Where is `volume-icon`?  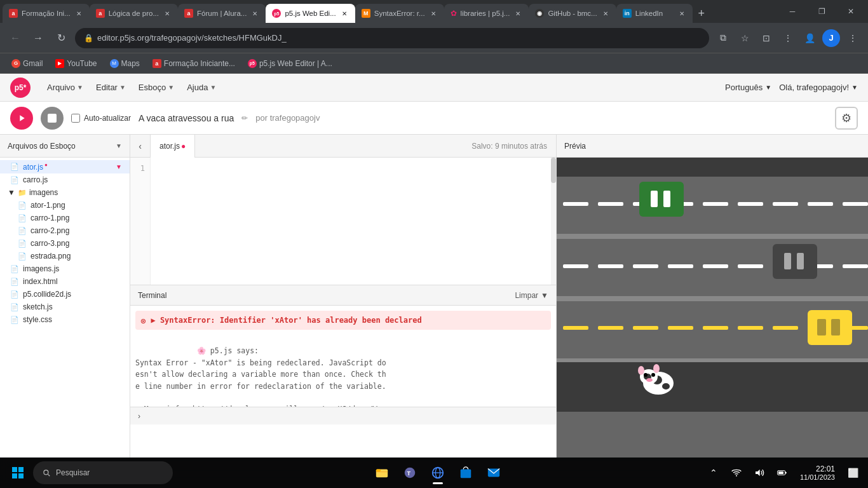 volume-icon is located at coordinates (759, 473).